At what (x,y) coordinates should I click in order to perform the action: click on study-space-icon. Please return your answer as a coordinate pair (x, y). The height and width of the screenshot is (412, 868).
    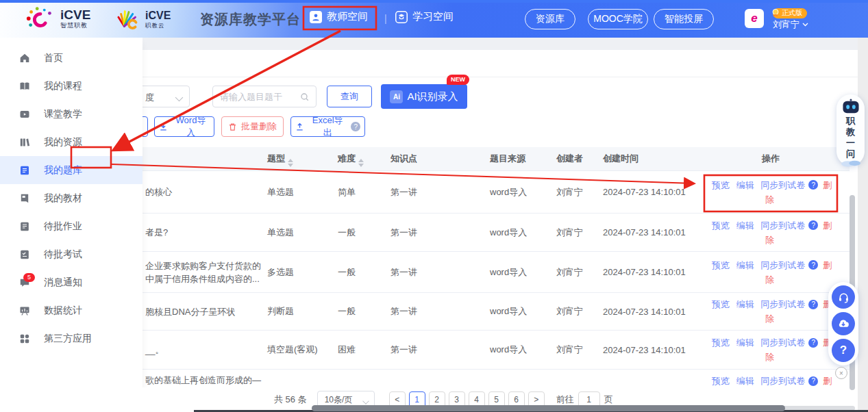
    Looking at the image, I should click on (401, 17).